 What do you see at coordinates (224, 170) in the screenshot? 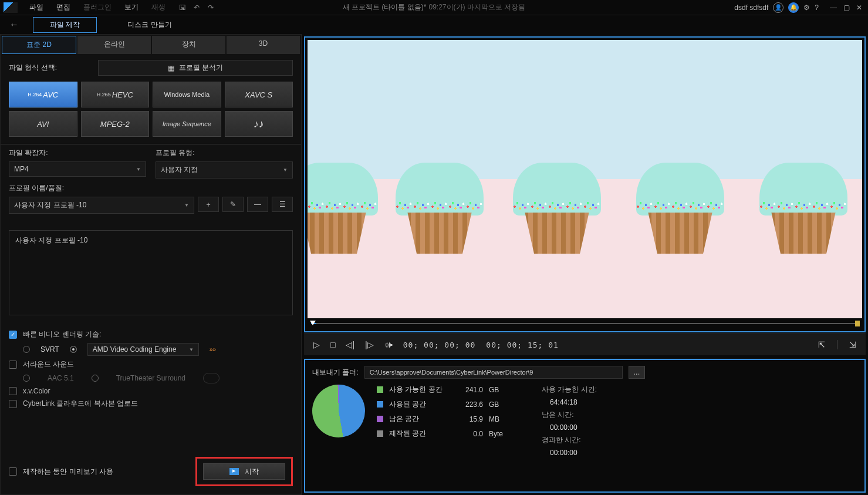
I see `profile-type-select: 사용자 지정` at bounding box center [224, 170].